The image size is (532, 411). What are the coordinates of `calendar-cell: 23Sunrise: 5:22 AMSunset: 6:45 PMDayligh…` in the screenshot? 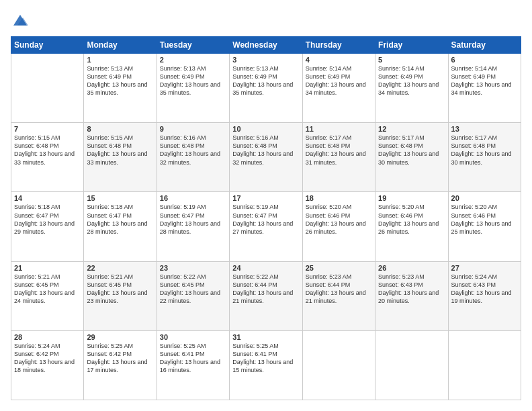 It's located at (193, 295).